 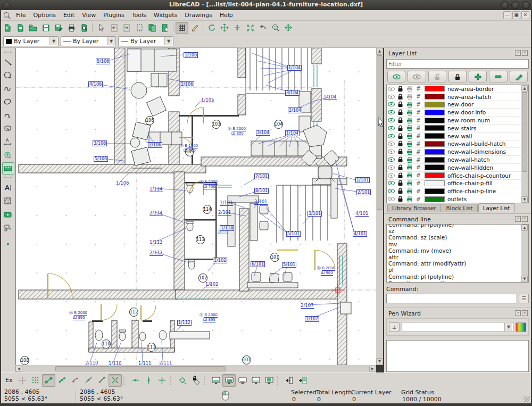 I want to click on lock-all-layers-button, so click(x=458, y=77).